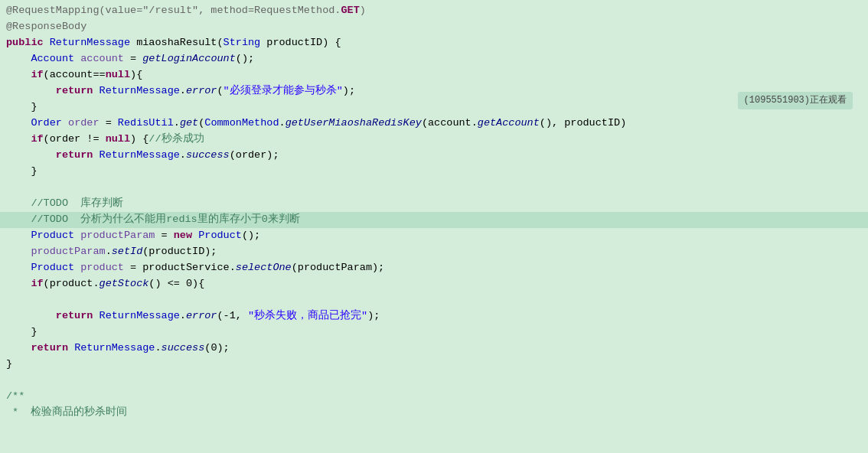  I want to click on code-line-14: //TODO 分析为什么不能用redis里的库存小于0来判断, so click(434, 220).